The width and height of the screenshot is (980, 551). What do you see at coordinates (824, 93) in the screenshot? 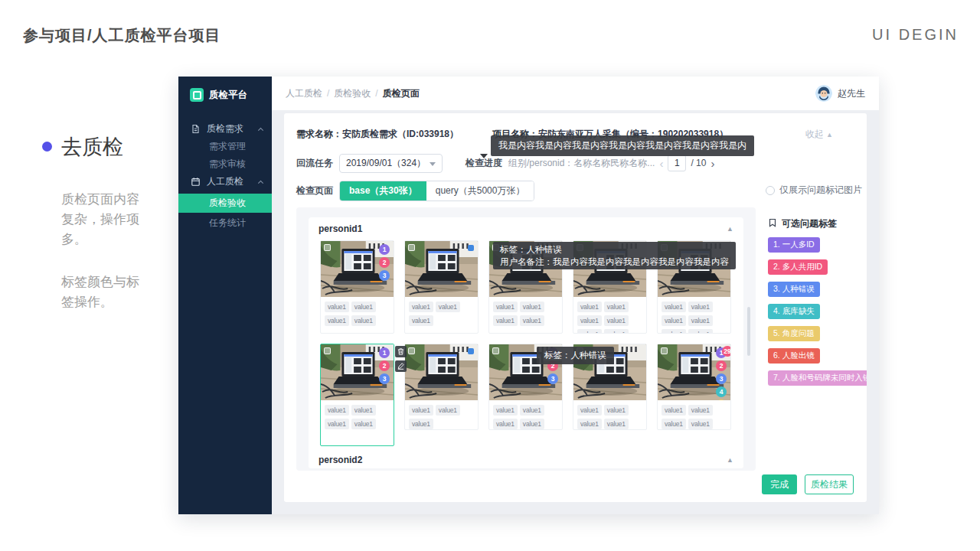
I see `avatar` at bounding box center [824, 93].